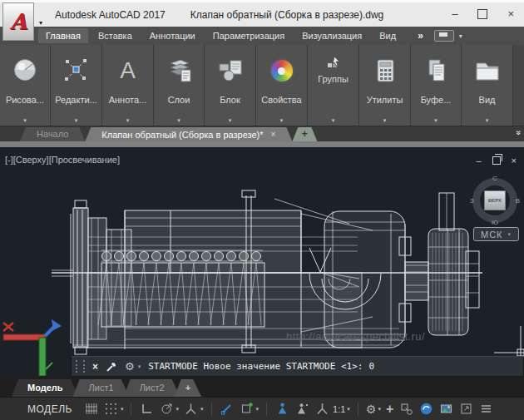 This screenshot has width=524, height=420. What do you see at coordinates (406, 409) in the screenshot?
I see `quick-properties-icon` at bounding box center [406, 409].